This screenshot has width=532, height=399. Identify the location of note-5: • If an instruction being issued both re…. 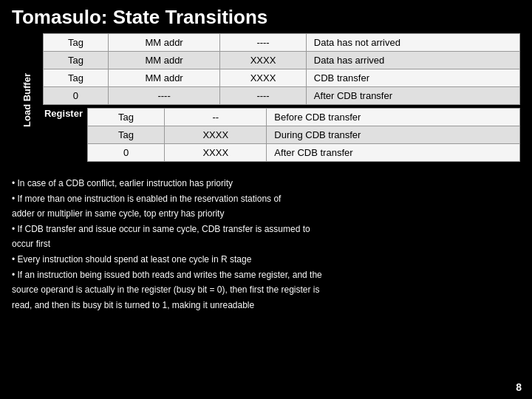
(266, 275).